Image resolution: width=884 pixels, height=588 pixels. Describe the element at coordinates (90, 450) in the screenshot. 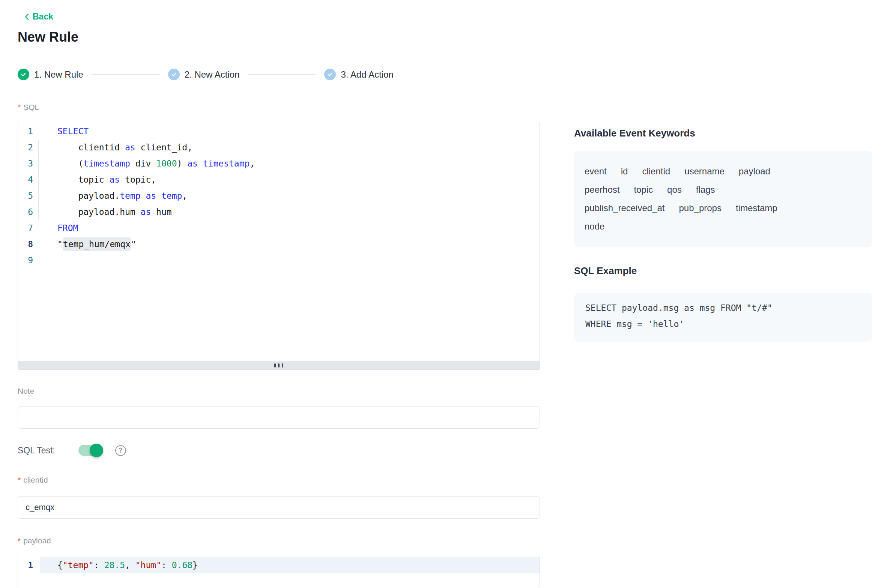

I see `sql-test-toggle` at that location.